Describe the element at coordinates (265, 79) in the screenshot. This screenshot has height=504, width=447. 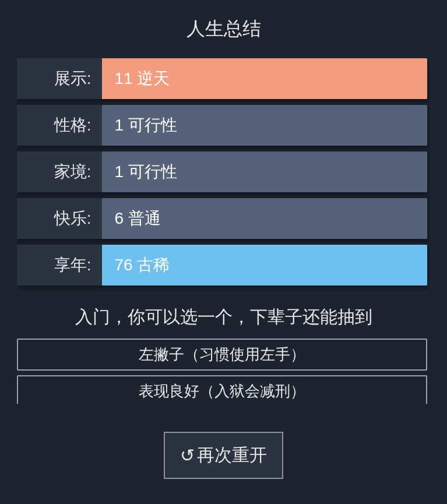
I see `stat-value: 11 逆天` at that location.